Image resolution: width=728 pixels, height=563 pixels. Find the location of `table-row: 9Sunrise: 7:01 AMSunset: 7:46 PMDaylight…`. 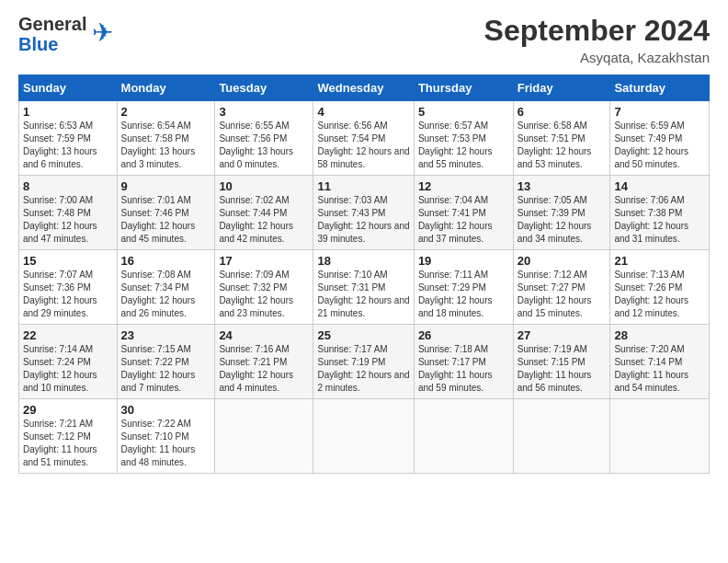

table-row: 9Sunrise: 7:01 AMSunset: 7:46 PMDaylight… is located at coordinates (165, 213).